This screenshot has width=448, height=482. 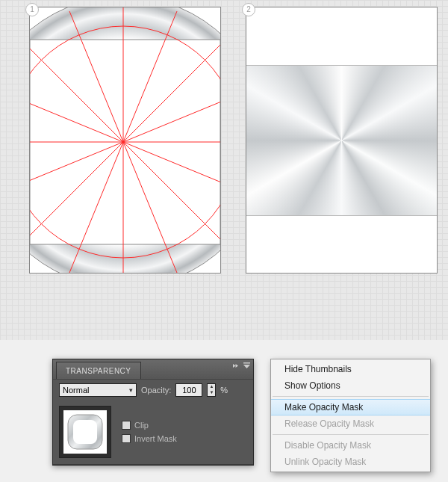 I want to click on opacity-label: Opacity:, so click(x=156, y=390).